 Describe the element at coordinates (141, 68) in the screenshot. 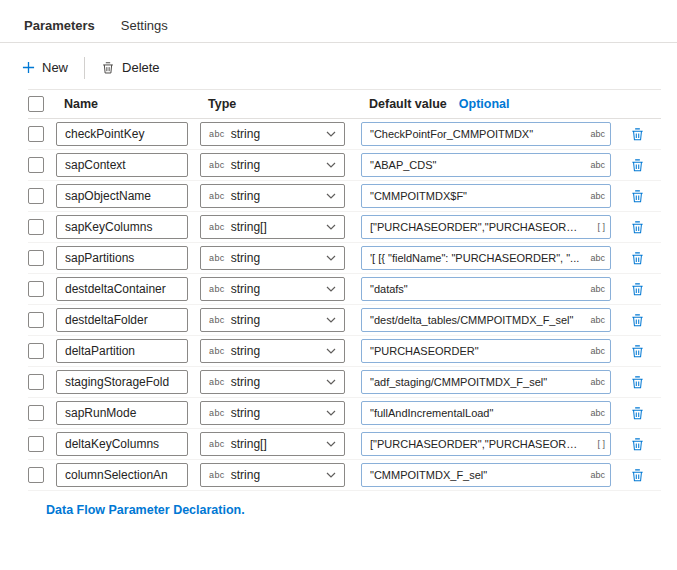

I see `delete-button-label: Delete` at that location.